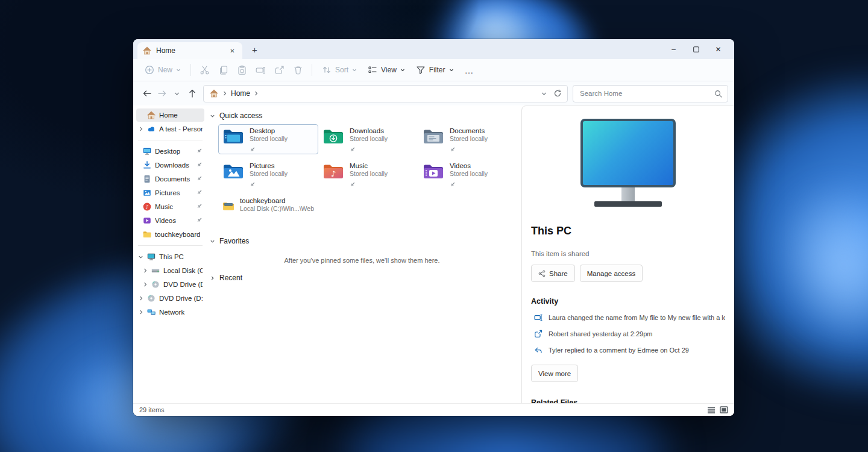 The image size is (868, 452). Describe the element at coordinates (362, 116) in the screenshot. I see `quick-access-header: Quick access` at that location.